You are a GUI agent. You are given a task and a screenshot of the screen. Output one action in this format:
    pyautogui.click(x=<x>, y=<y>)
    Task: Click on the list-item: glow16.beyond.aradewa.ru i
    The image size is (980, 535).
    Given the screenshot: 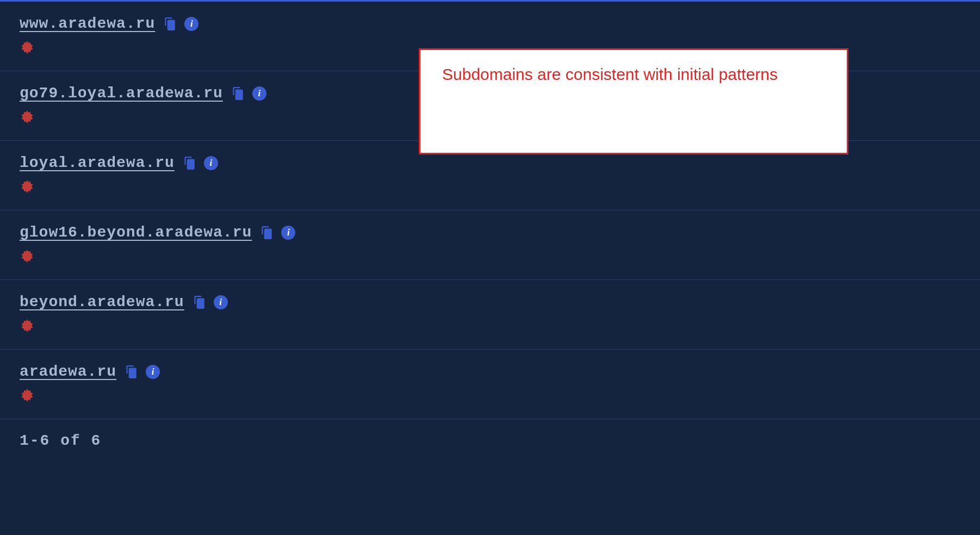 What is the action you would take?
    pyautogui.click(x=490, y=245)
    